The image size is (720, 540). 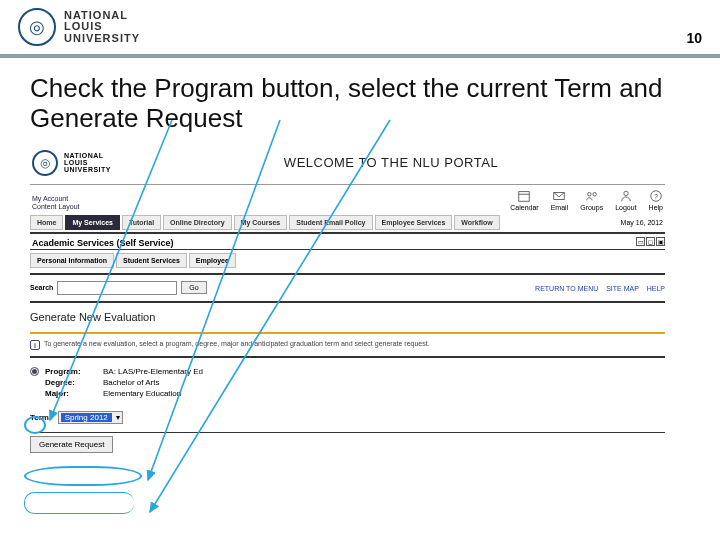 I want to click on term-select: Spring 2012 ▾, so click(x=90, y=418).